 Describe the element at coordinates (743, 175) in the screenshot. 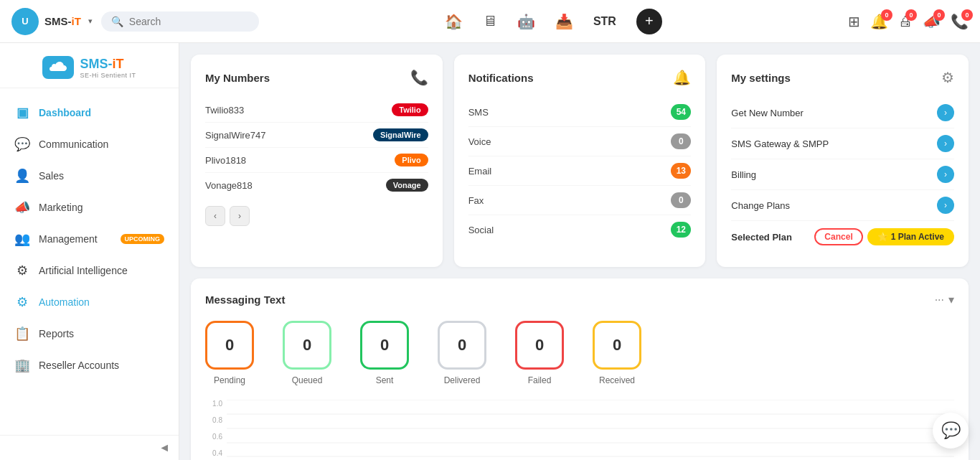

I see `settings-label: Billing` at that location.